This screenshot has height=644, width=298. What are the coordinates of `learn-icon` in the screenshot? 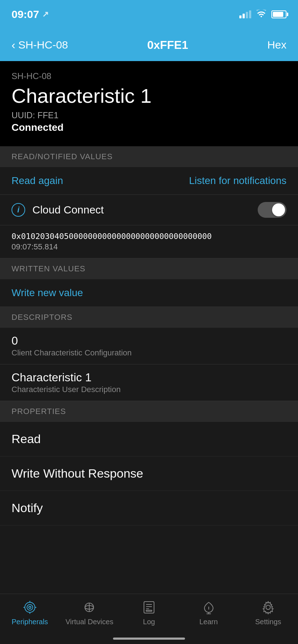 It's located at (209, 607).